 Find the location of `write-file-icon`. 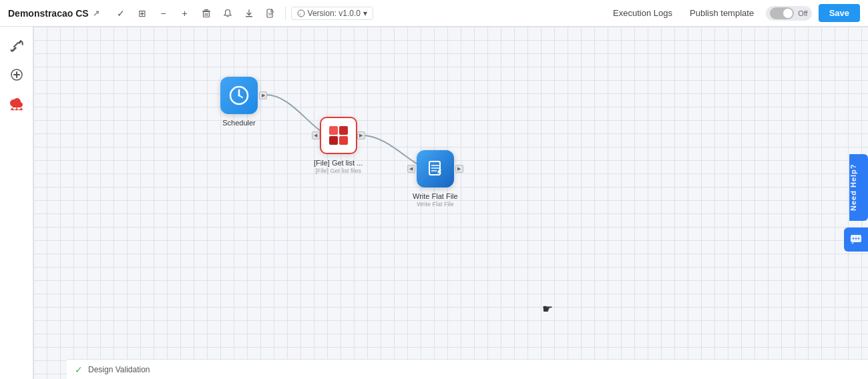

write-file-icon is located at coordinates (435, 169).